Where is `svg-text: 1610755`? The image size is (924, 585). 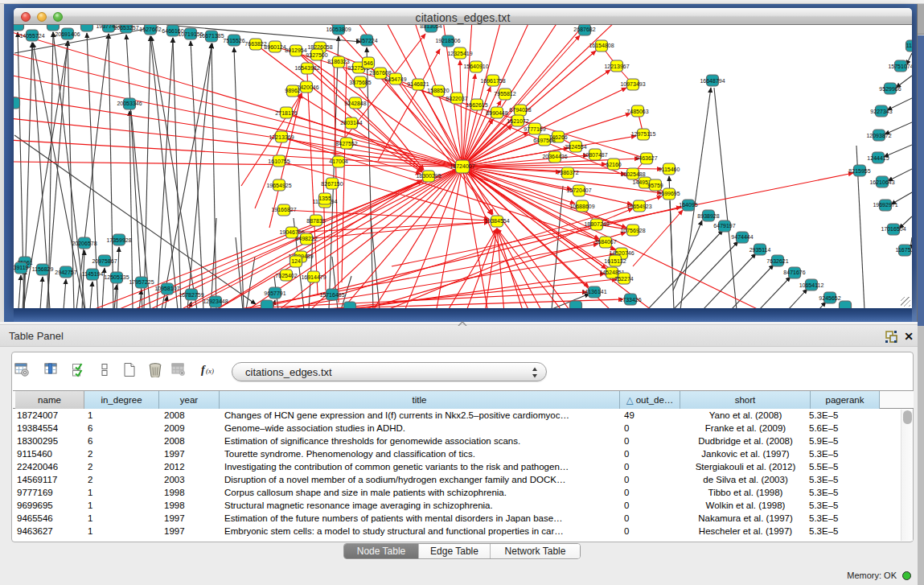
svg-text: 1610755 is located at coordinates (278, 161).